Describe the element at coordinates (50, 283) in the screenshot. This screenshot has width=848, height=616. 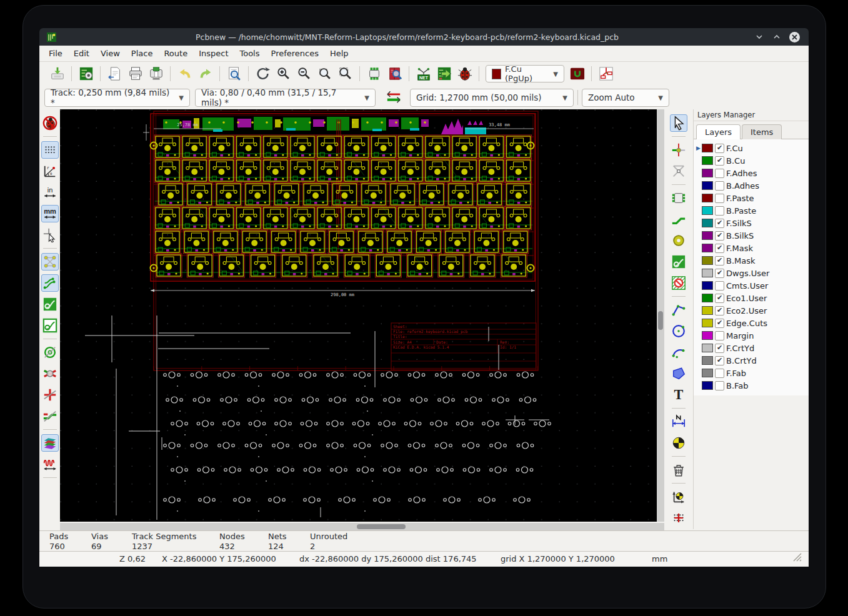
I see `curved-ratsnest-icon` at that location.